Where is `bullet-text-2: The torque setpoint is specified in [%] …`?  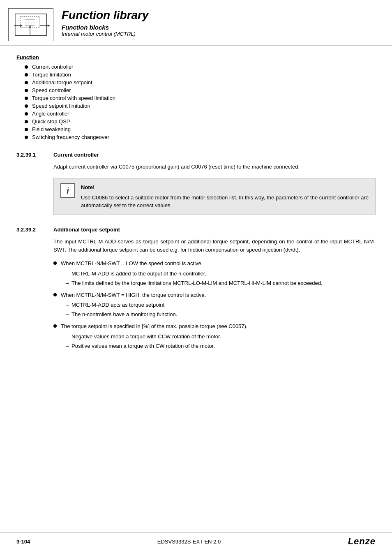
bullet-text-2: The torque setpoint is specified in [%] … is located at coordinates (154, 326).